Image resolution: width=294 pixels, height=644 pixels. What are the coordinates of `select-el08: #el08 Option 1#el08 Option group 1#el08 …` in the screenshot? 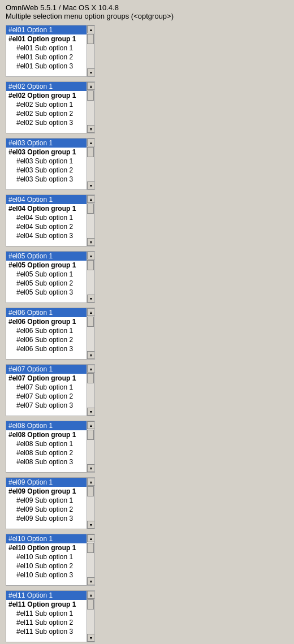 It's located at (50, 447).